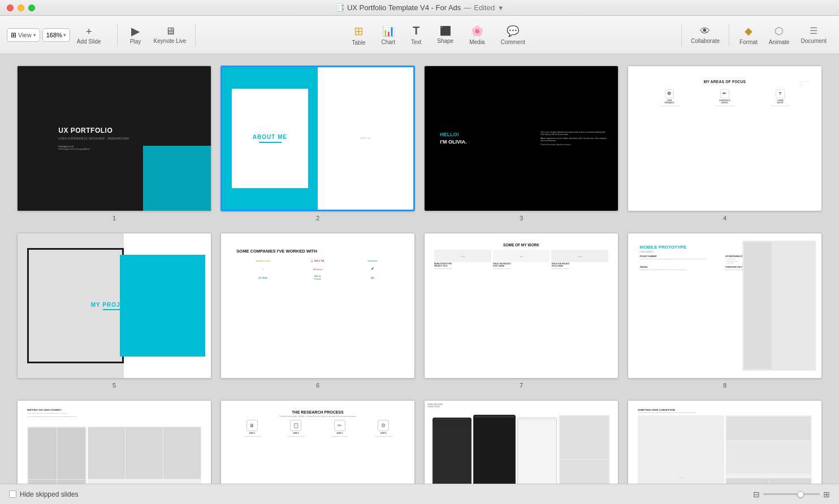 The height and width of the screenshot is (504, 839). What do you see at coordinates (318, 385) in the screenshot?
I see `slide-num-6: 6` at bounding box center [318, 385].